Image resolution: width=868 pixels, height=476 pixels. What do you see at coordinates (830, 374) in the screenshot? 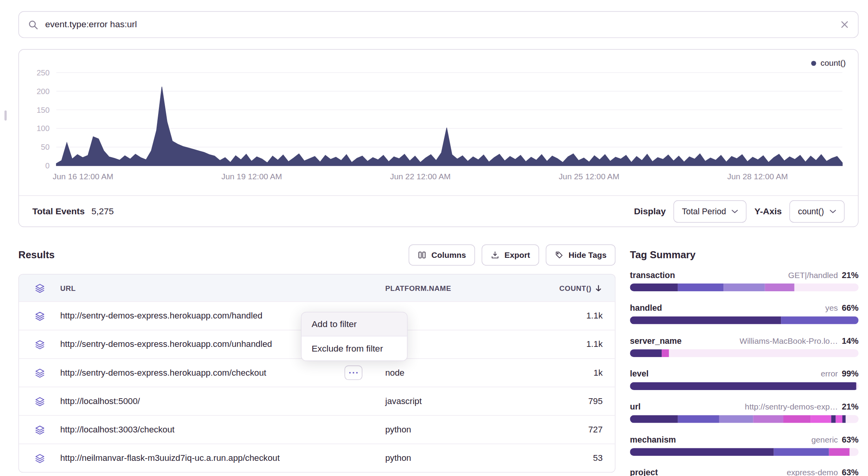
I see `tag-value: error` at bounding box center [830, 374].